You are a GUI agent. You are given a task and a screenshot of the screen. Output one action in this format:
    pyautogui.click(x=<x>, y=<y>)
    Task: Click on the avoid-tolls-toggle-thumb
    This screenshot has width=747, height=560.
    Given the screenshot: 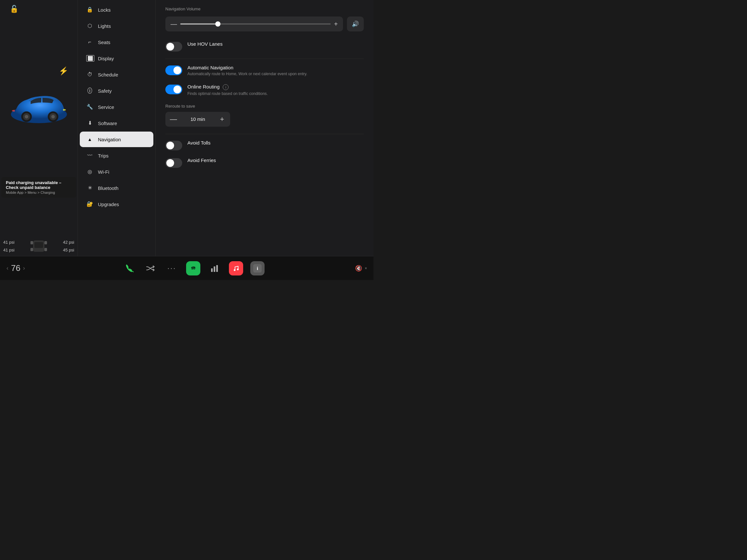 What is the action you would take?
    pyautogui.click(x=170, y=146)
    